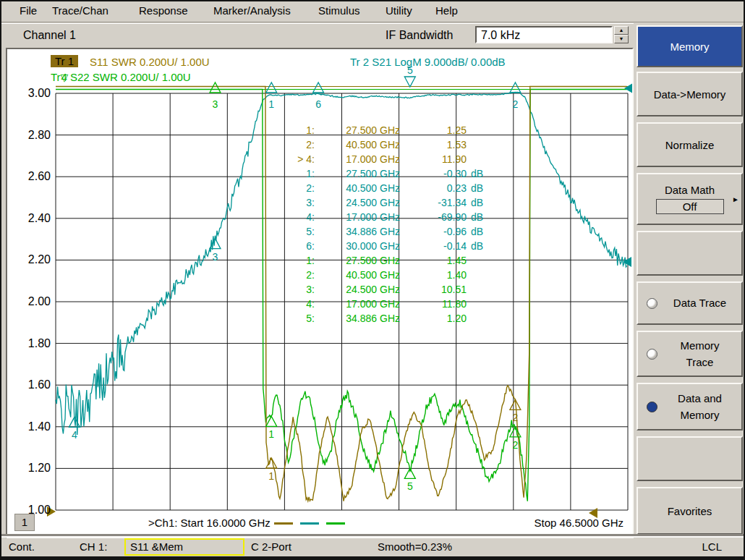 This screenshot has width=745, height=560. What do you see at coordinates (297, 217) in the screenshot?
I see `marker-cell: 4:` at bounding box center [297, 217].